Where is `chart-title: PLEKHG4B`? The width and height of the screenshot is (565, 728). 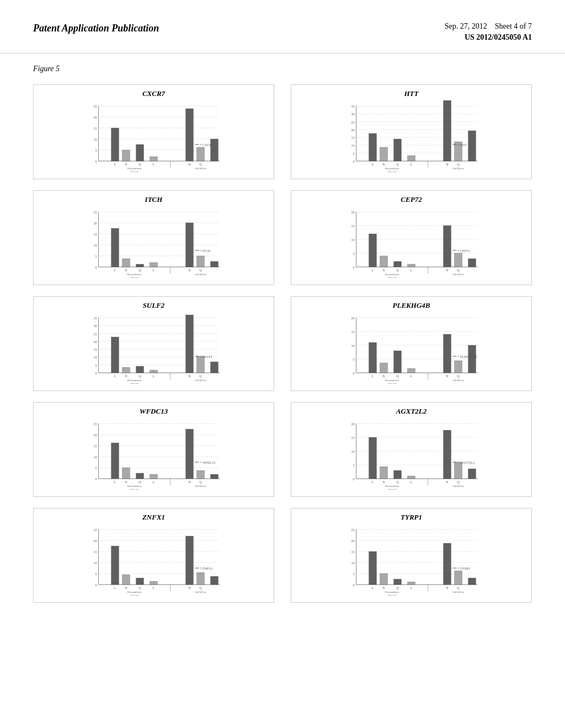
chart-title: PLEKHG4B is located at coordinates (412, 306).